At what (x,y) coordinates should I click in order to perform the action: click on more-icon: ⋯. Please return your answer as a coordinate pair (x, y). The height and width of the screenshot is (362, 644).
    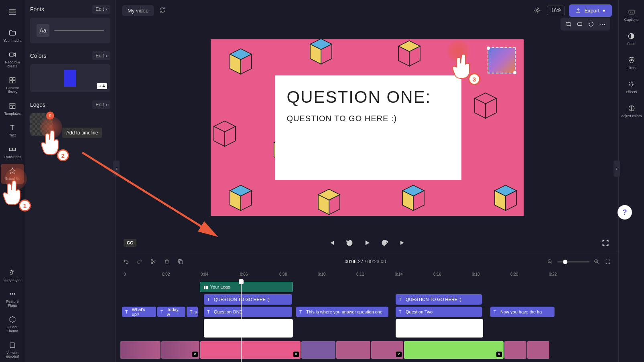
    Looking at the image, I should click on (602, 24).